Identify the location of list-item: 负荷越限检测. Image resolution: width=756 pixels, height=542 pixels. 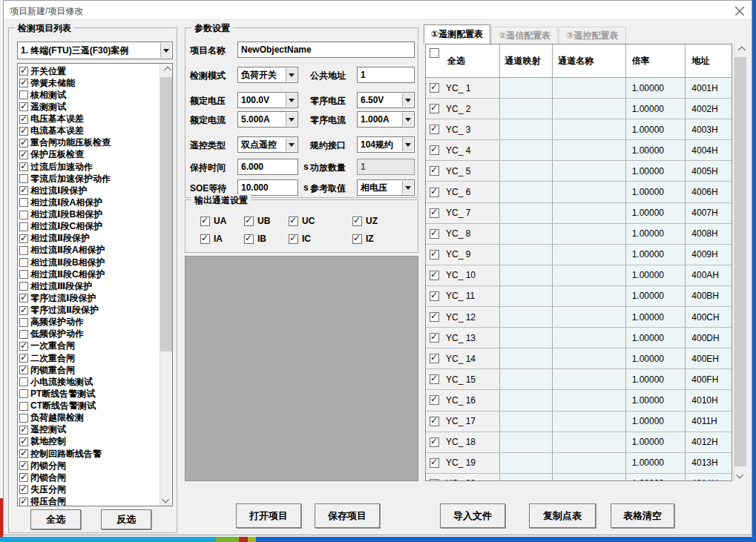
(89, 418).